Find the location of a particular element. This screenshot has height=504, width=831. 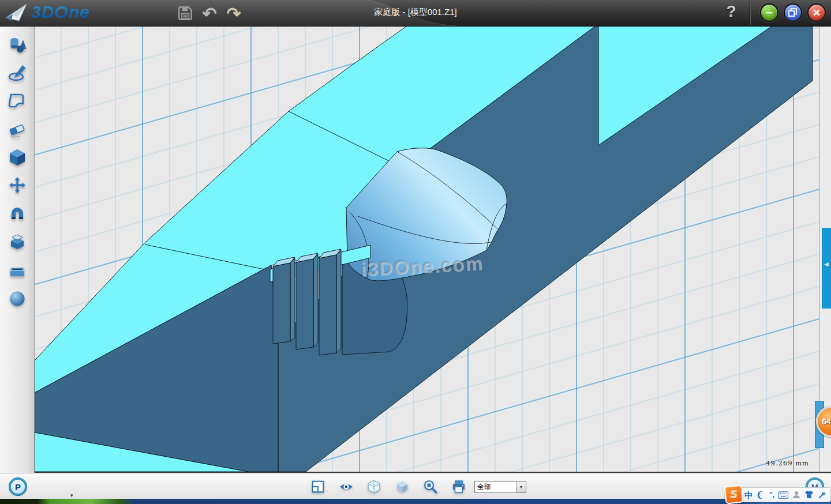

plane-nav-label: P is located at coordinates (18, 487).